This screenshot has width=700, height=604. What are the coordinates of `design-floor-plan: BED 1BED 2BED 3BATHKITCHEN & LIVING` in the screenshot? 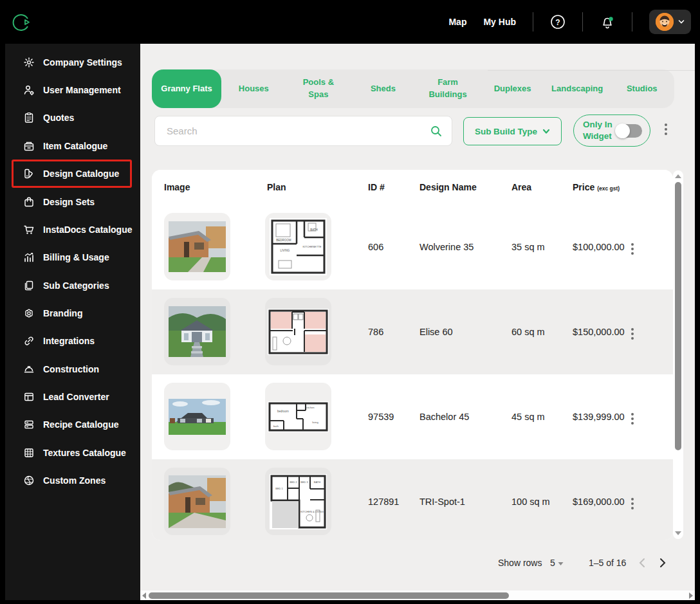 It's located at (299, 502).